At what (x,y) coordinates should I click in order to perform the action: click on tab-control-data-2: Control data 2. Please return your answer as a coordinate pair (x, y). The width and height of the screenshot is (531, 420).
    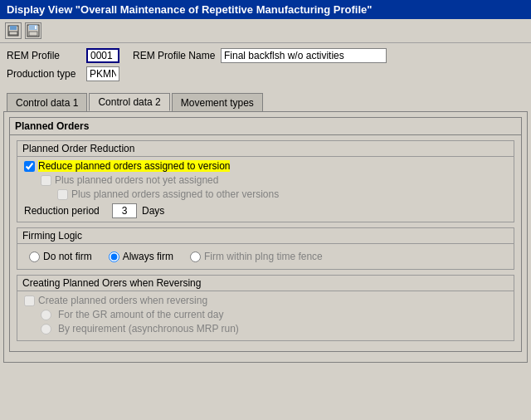
    Looking at the image, I should click on (129, 102).